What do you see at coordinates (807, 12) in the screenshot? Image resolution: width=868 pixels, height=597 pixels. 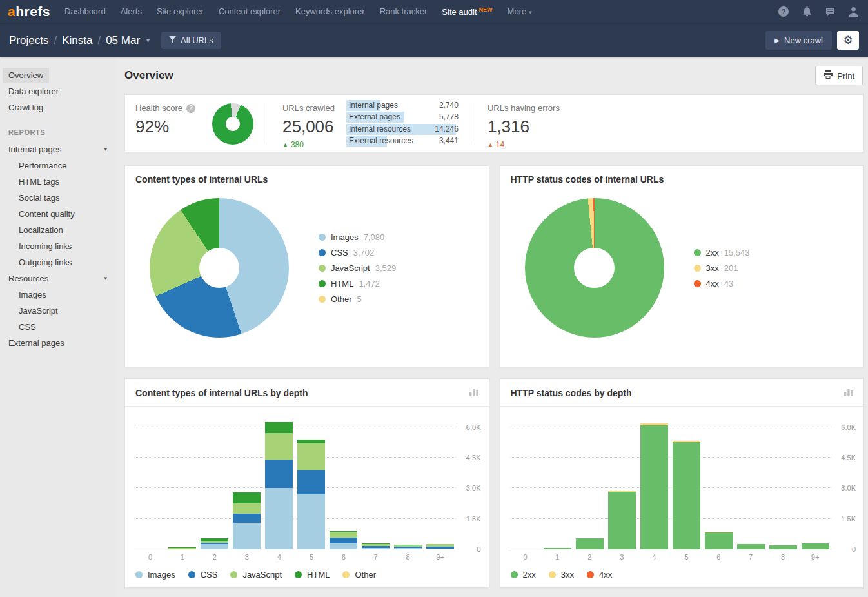 I see `bell-icon` at bounding box center [807, 12].